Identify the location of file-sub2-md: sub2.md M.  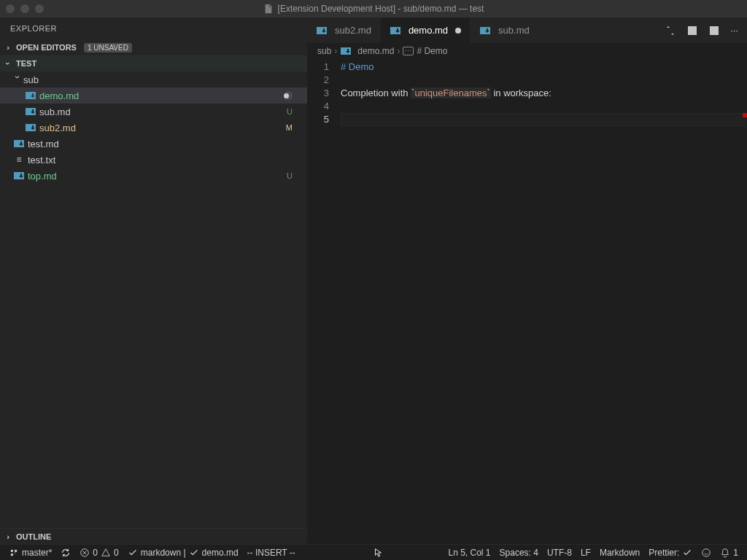
(153, 128).